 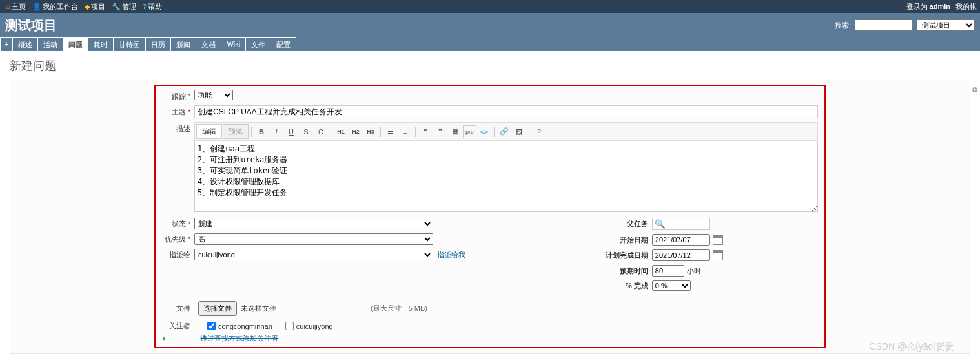 I want to click on quote-icon: ❝, so click(x=425, y=132).